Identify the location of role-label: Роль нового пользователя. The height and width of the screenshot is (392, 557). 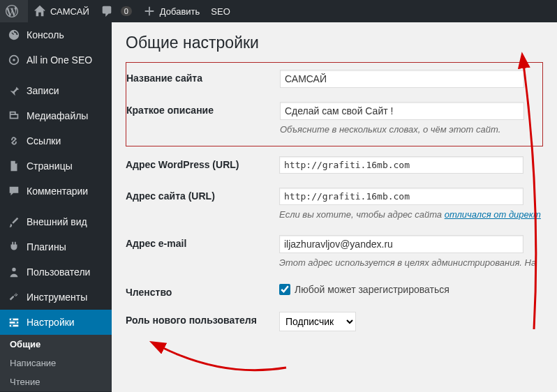
(202, 319).